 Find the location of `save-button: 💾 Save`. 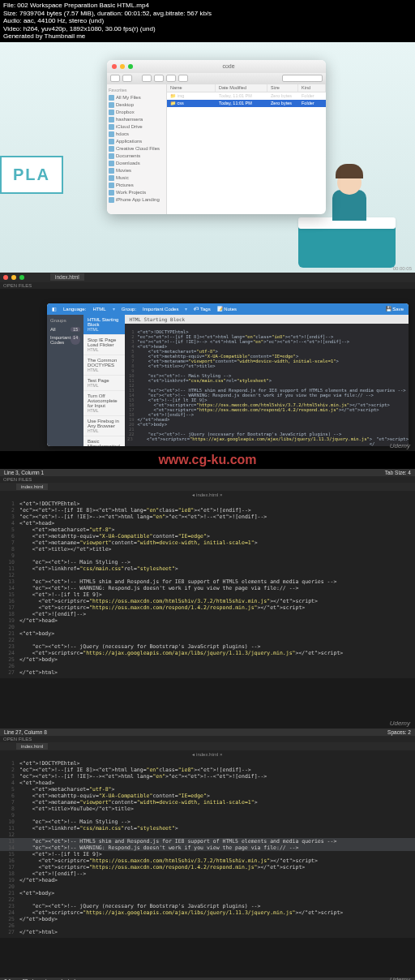

save-button: 💾 Save is located at coordinates (395, 308).